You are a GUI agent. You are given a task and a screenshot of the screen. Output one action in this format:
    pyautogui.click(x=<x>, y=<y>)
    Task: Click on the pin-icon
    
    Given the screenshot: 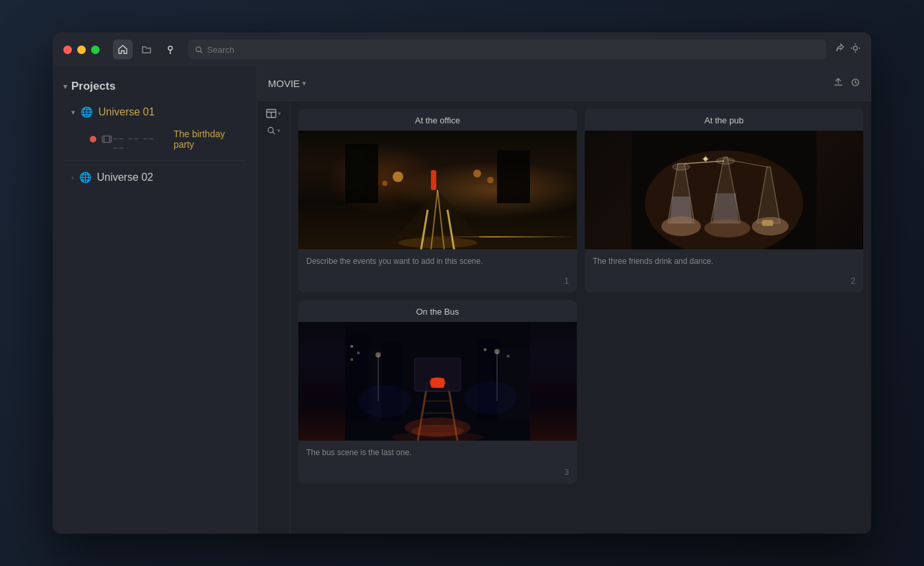 What is the action you would take?
    pyautogui.click(x=170, y=49)
    